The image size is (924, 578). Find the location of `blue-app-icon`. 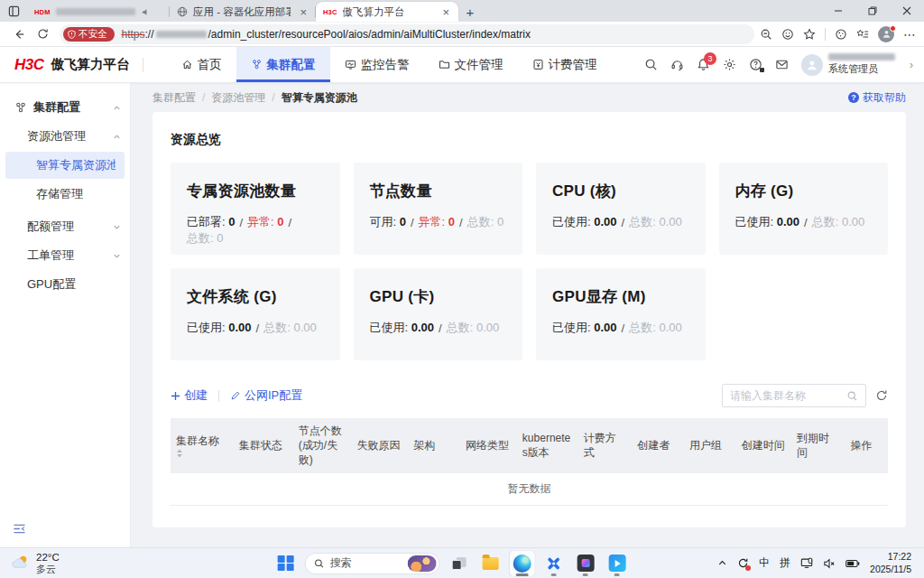

blue-app-icon is located at coordinates (554, 564).